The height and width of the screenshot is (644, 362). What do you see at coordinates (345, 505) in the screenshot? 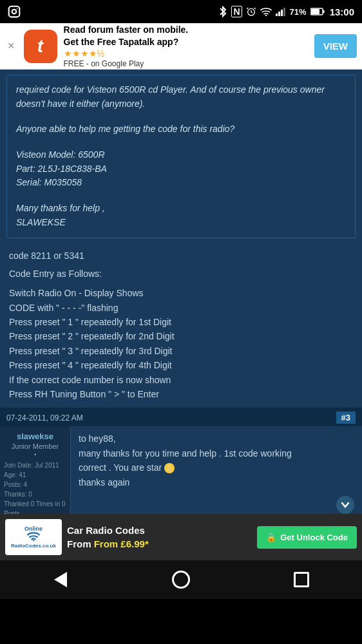
I see `chevron-down-icon` at bounding box center [345, 505].